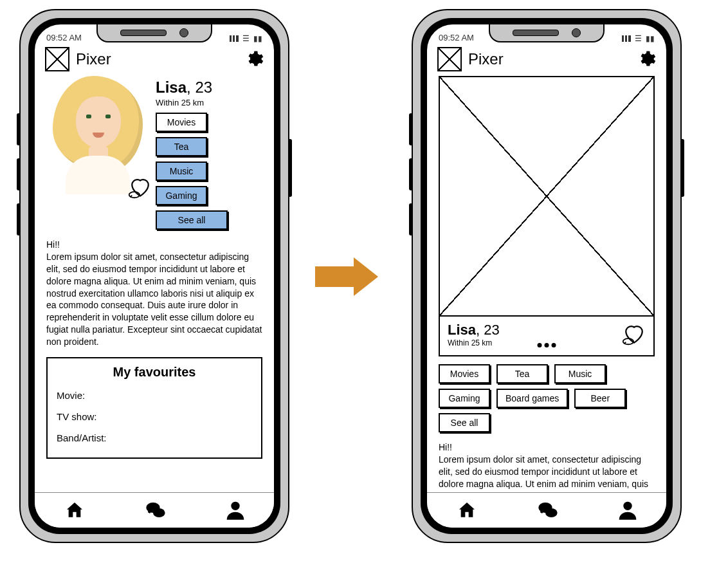 The height and width of the screenshot is (563, 728). Describe the element at coordinates (532, 398) in the screenshot. I see `tag-boardgames: Board games` at that location.